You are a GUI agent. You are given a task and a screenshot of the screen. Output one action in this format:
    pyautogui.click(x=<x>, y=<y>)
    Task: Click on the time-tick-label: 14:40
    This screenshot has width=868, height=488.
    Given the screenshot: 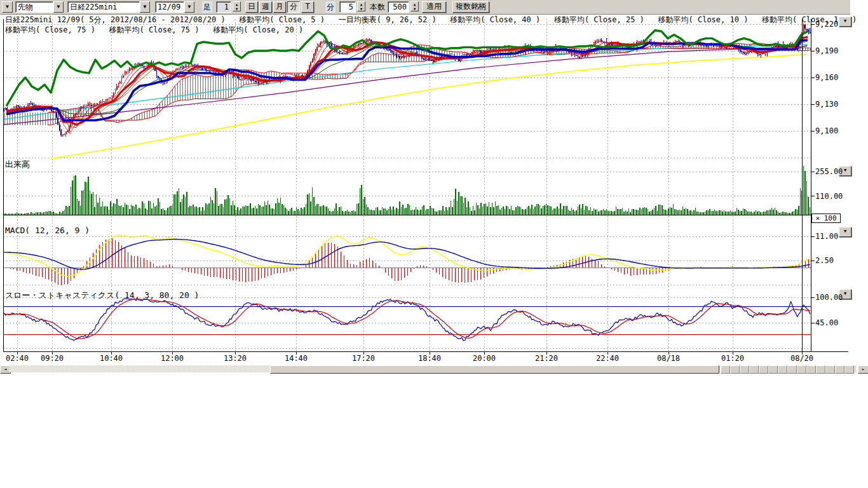 What is the action you would take?
    pyautogui.click(x=296, y=358)
    